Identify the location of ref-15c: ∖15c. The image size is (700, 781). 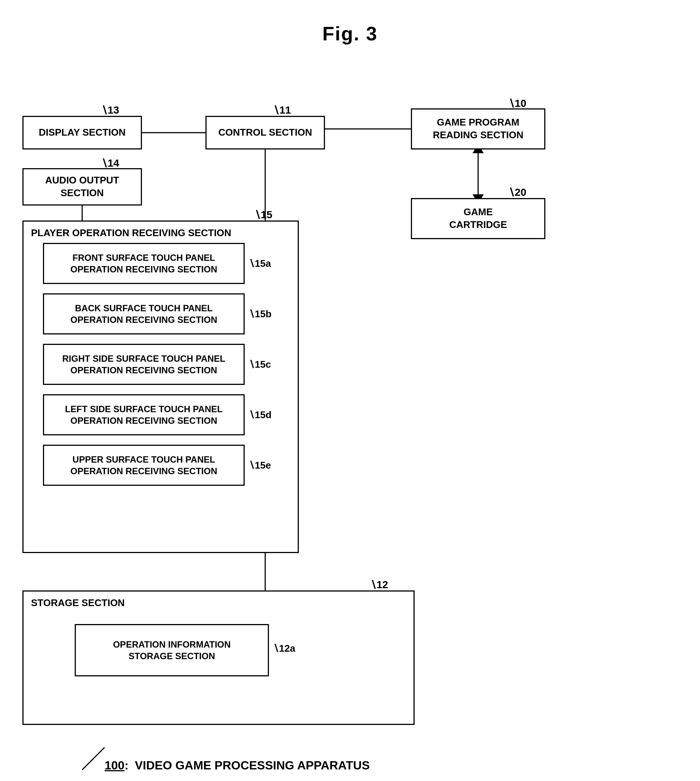
(260, 365).